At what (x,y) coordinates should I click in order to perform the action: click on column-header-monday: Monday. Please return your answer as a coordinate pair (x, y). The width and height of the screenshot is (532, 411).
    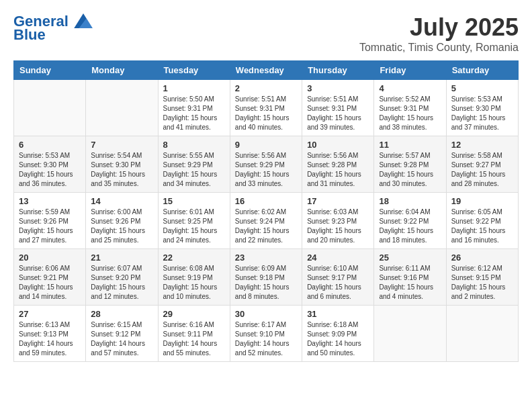
    Looking at the image, I should click on (122, 71).